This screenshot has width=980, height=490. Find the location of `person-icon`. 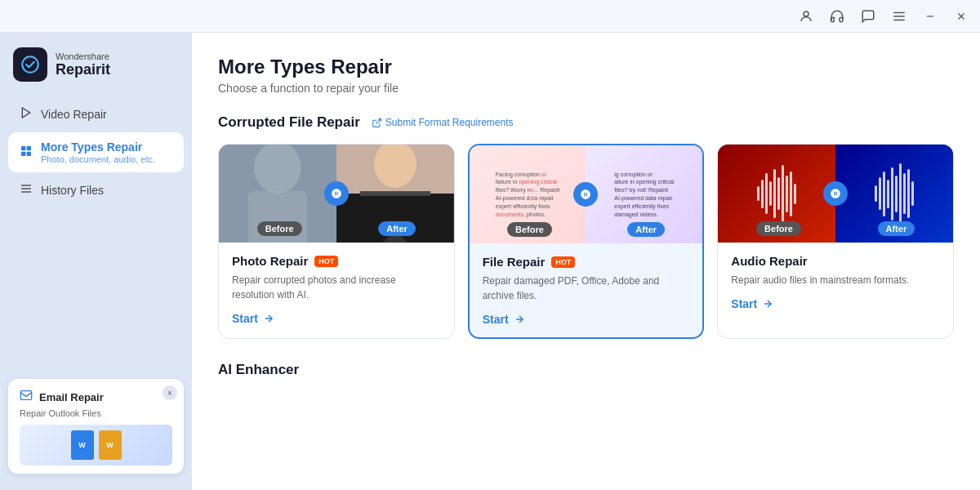

person-icon is located at coordinates (806, 16).